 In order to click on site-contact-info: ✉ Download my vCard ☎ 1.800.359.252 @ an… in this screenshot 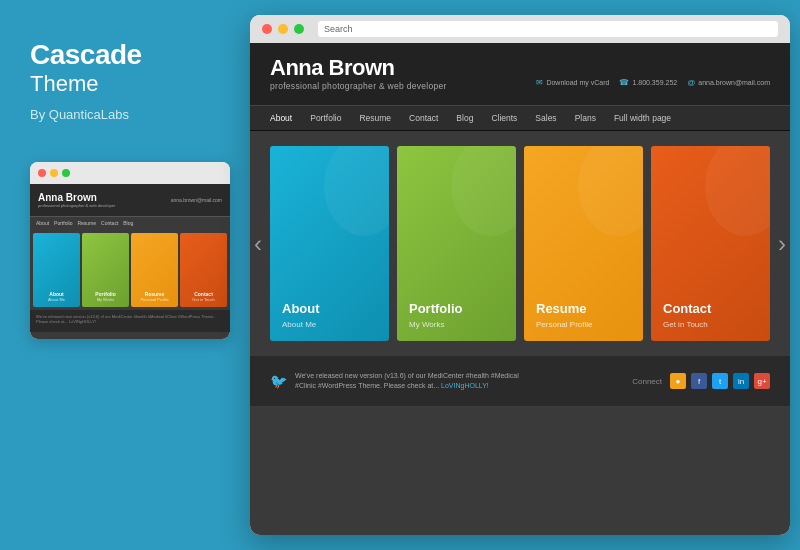, I will do `click(653, 84)`.